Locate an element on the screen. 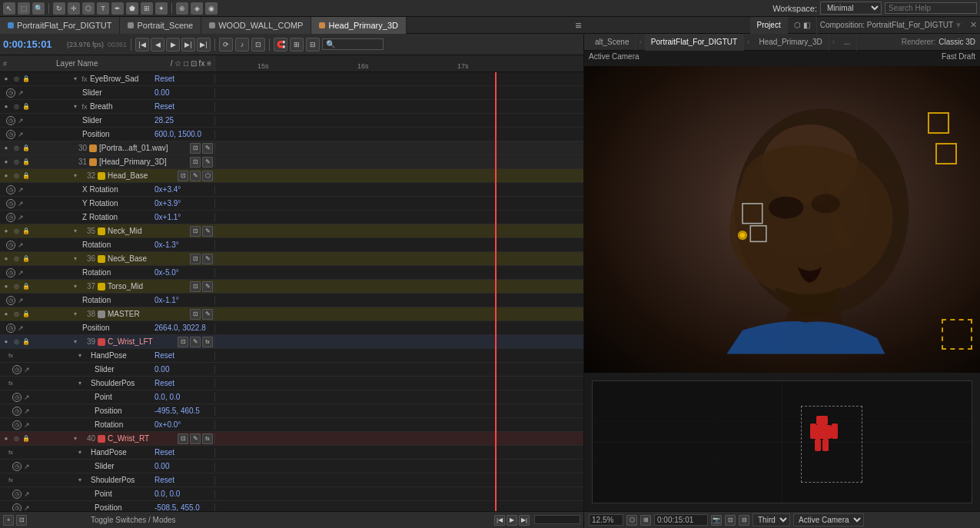 Image resolution: width=980 pixels, height=528 pixels. btn-skip-back: |◀ is located at coordinates (500, 520).